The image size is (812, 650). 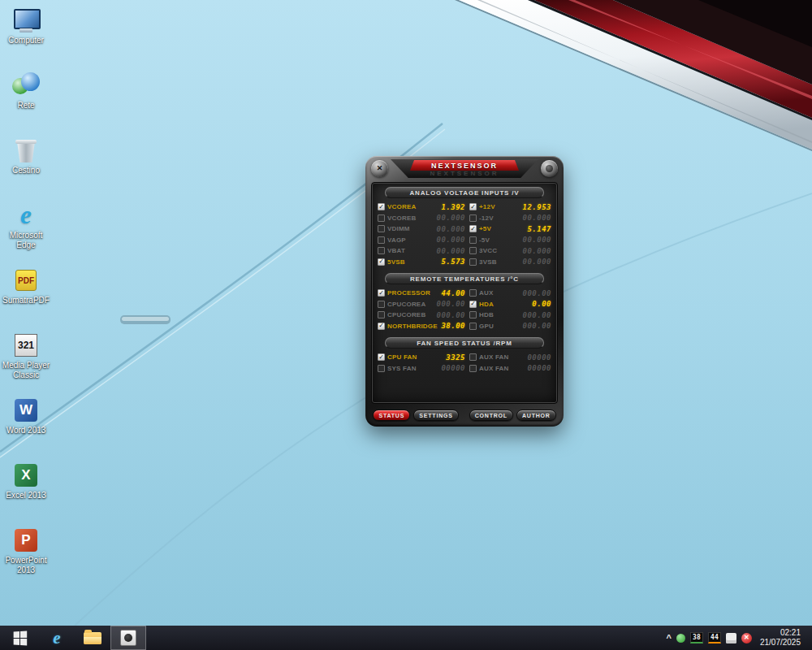 What do you see at coordinates (453, 326) in the screenshot?
I see `sensor-value: 38.00` at bounding box center [453, 326].